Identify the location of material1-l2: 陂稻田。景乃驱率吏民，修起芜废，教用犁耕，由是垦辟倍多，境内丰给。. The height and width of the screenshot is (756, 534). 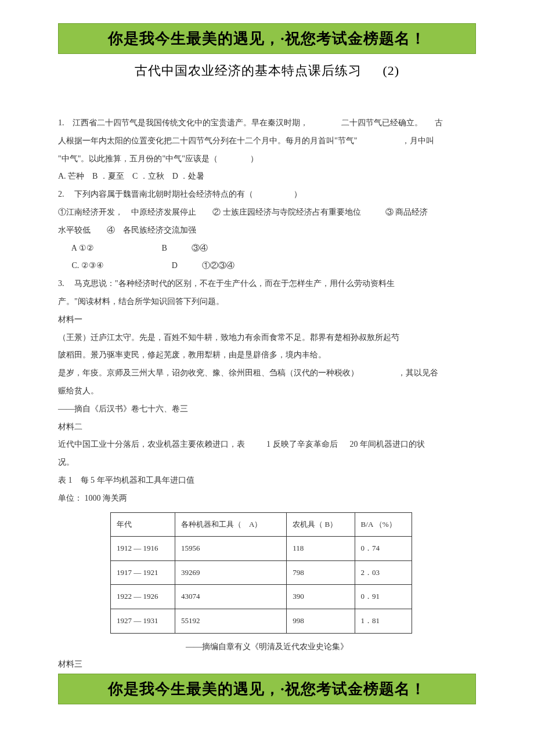
(267, 355).